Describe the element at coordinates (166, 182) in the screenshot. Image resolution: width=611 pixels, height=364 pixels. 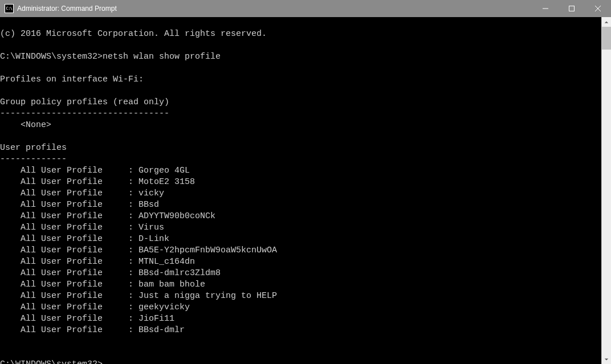
I see `profile-name: MotoE2 3158` at that location.